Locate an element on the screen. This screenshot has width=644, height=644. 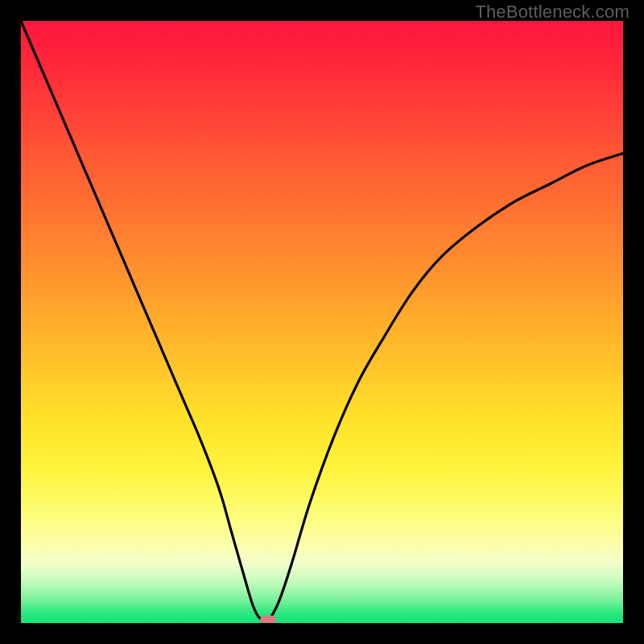
optimal-point-marker is located at coordinates (268, 620).